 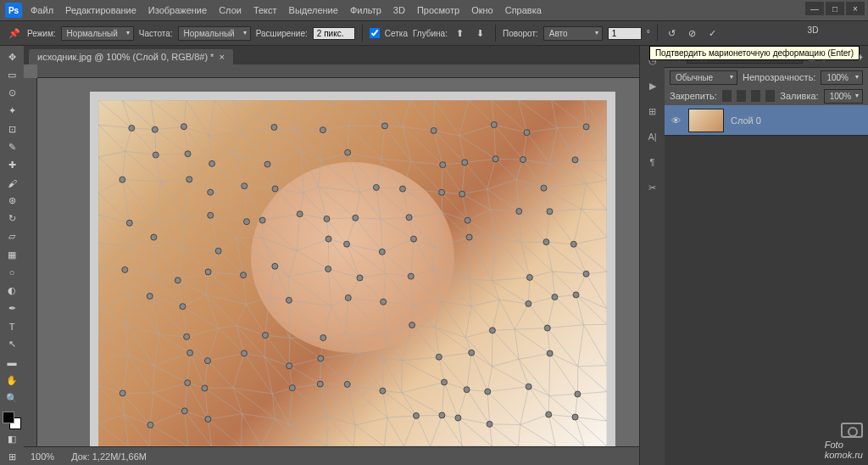 I want to click on 3d-label: 3D, so click(x=813, y=31).